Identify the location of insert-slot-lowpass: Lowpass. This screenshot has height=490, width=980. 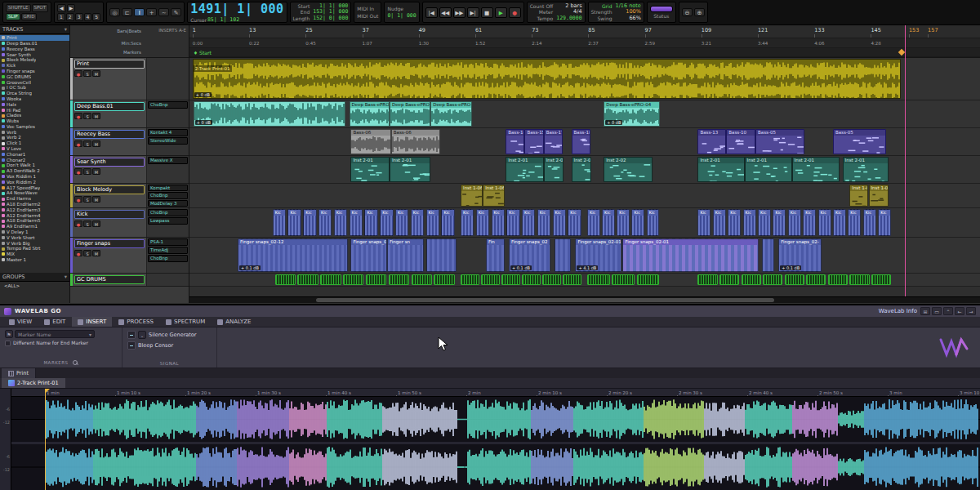
(168, 220).